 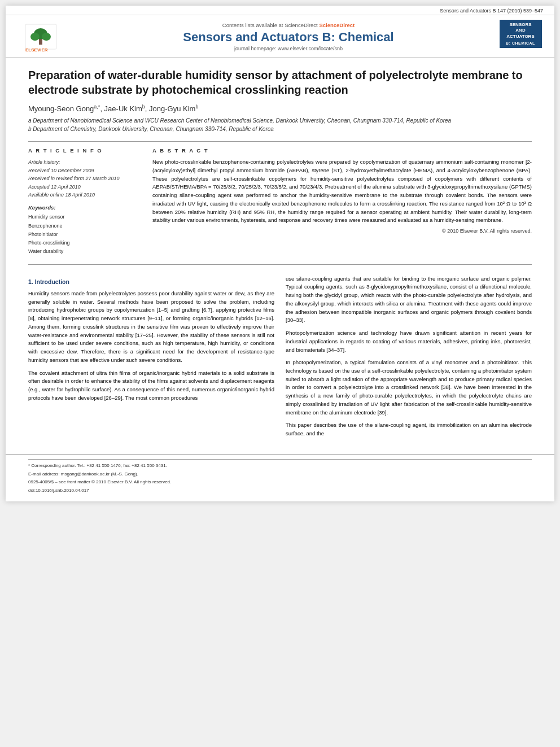 I want to click on journal-title: Sensors and Actuators B: Chemical, so click(x=288, y=37).